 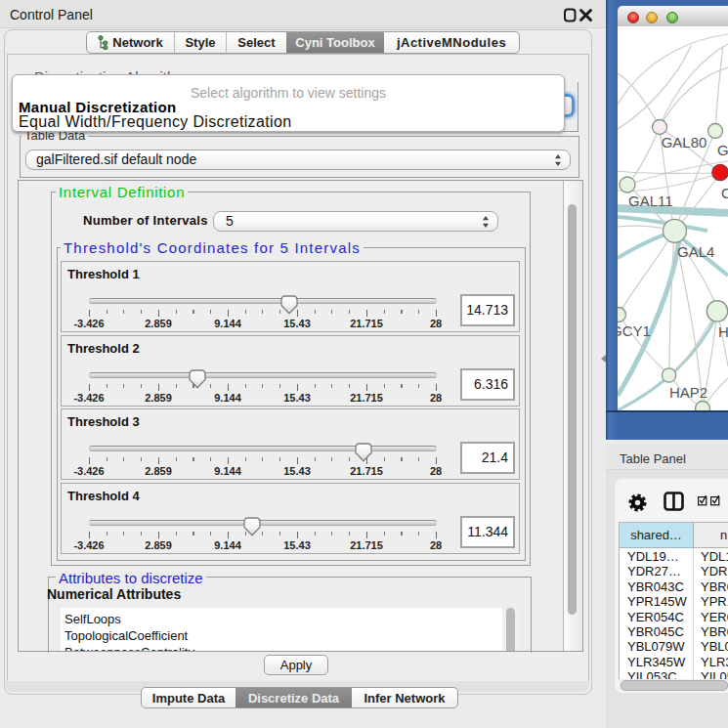 What do you see at coordinates (651, 201) in the screenshot?
I see `svg-text: GAL11` at bounding box center [651, 201].